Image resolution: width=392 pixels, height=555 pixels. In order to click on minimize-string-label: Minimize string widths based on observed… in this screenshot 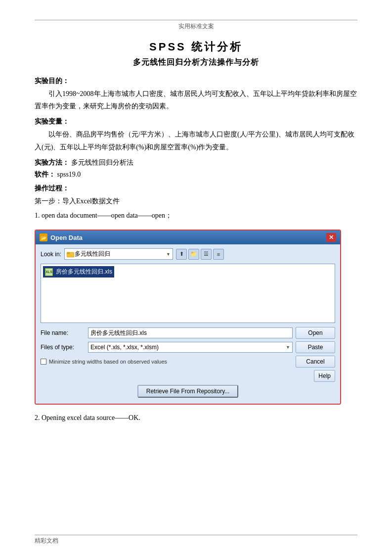, I will do `click(108, 362)`.